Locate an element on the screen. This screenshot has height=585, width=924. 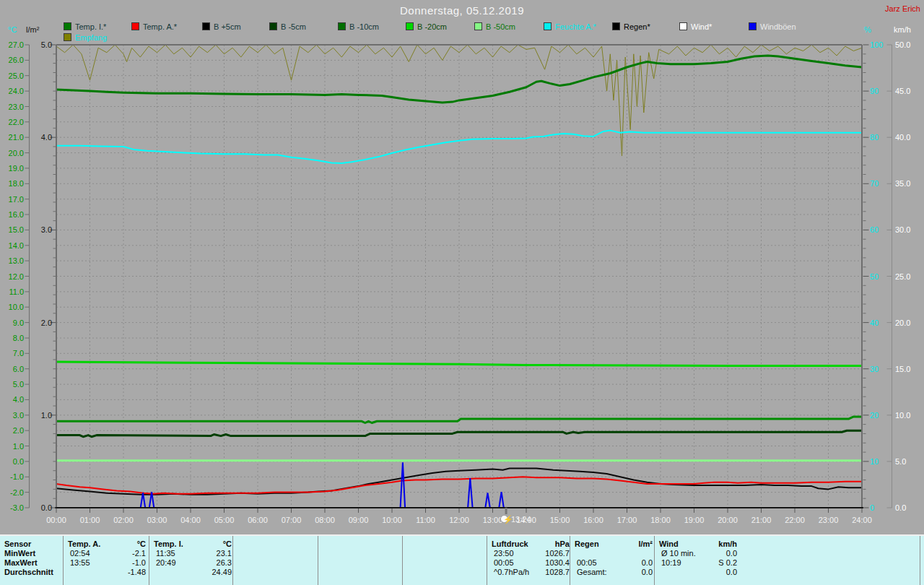
svg-text: 13.0 is located at coordinates (16, 261).